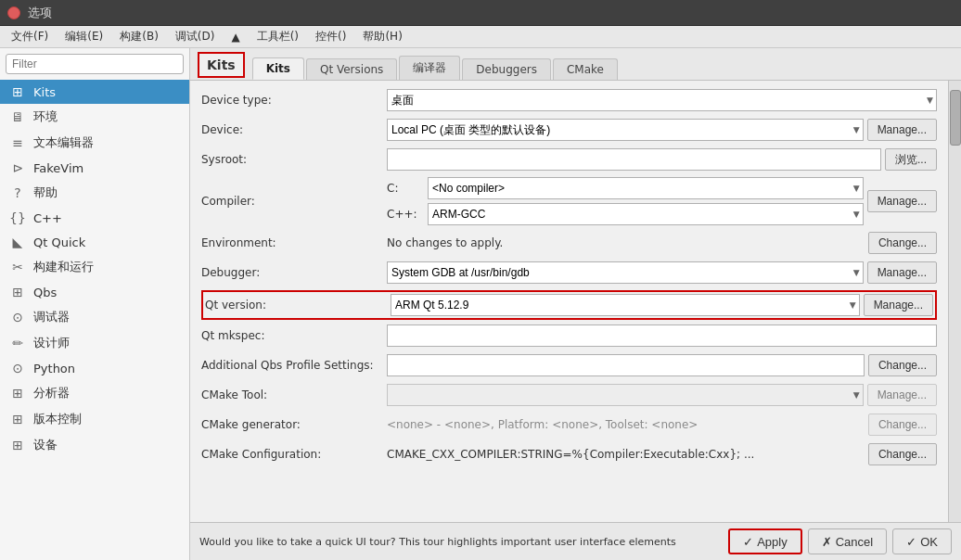 The image size is (961, 560). What do you see at coordinates (570, 305) in the screenshot?
I see `qt-version-row: Qt version: ARM Qt 5.12.9 Manage...` at bounding box center [570, 305].